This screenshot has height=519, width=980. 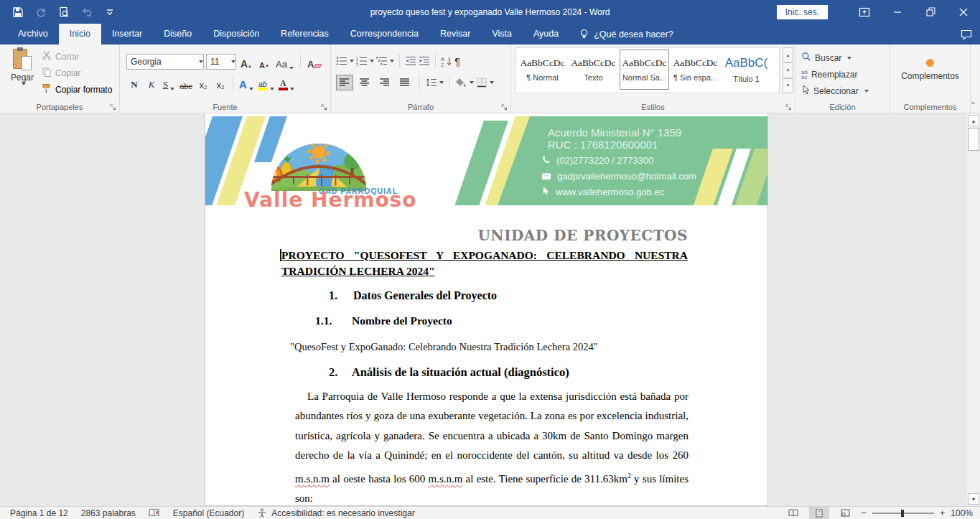 What do you see at coordinates (127, 34) in the screenshot?
I see `tab-insertar: Insertar` at bounding box center [127, 34].